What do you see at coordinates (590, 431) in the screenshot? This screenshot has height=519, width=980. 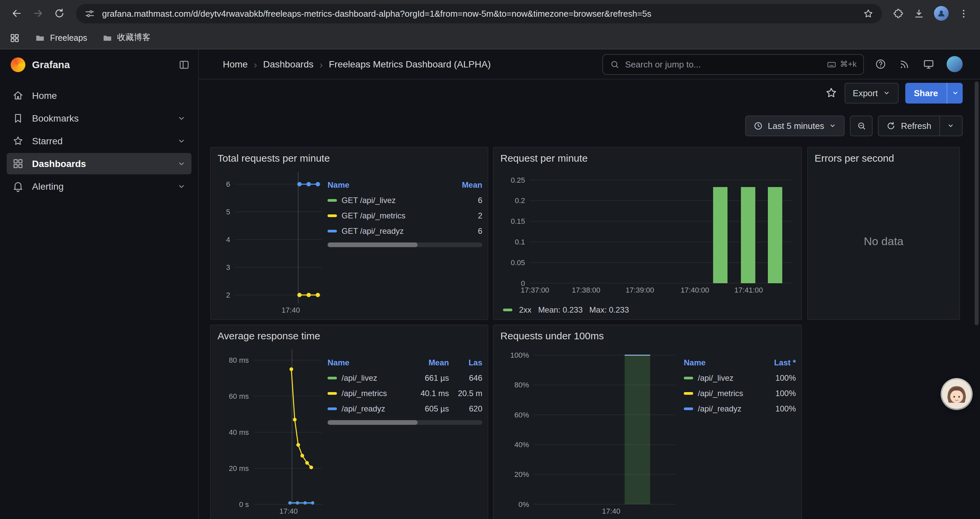 I see `chart-requests-under-100ms: 100%80%60%40%20%0%17:40` at bounding box center [590, 431].